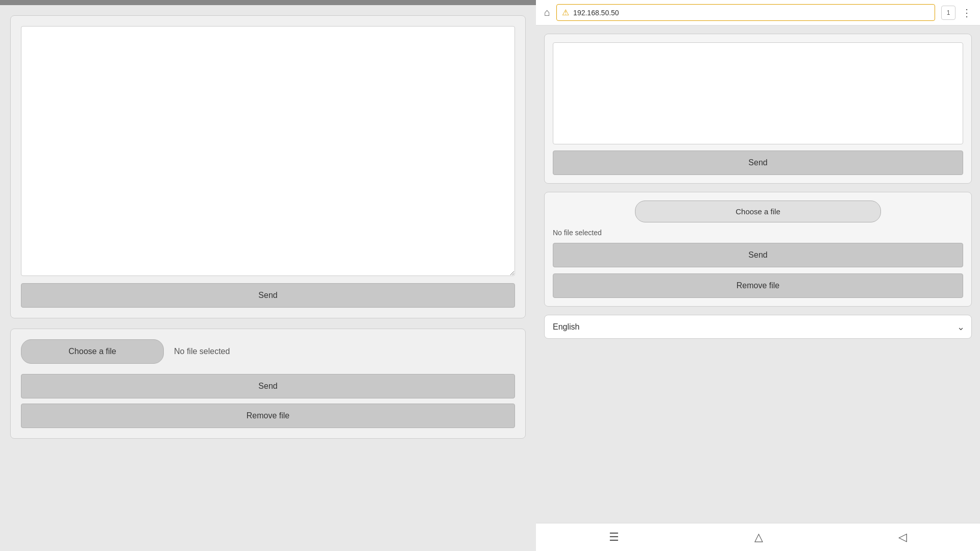 The width and height of the screenshot is (980, 551). What do you see at coordinates (758, 211) in the screenshot?
I see `mobile-choose-file-button: Choose a file` at bounding box center [758, 211].